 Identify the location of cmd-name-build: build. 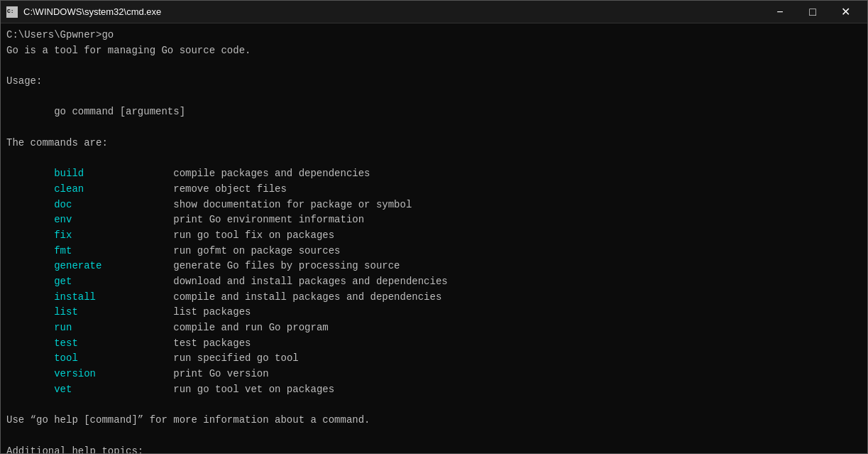
(45, 173).